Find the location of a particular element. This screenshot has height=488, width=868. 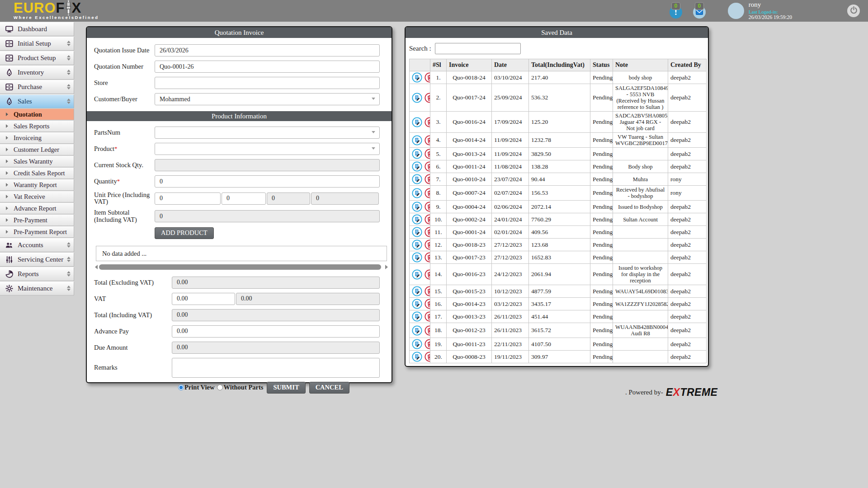

logout-power-button is located at coordinates (854, 11).